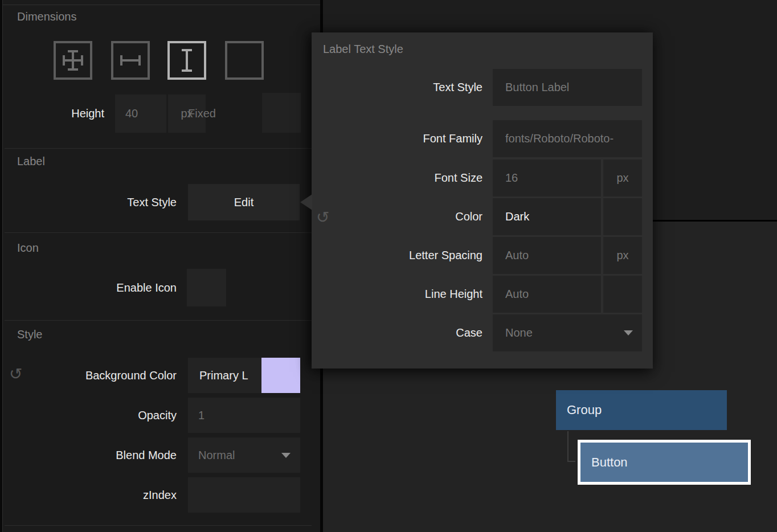  Describe the element at coordinates (187, 60) in the screenshot. I see `size-height-glyph` at that location.